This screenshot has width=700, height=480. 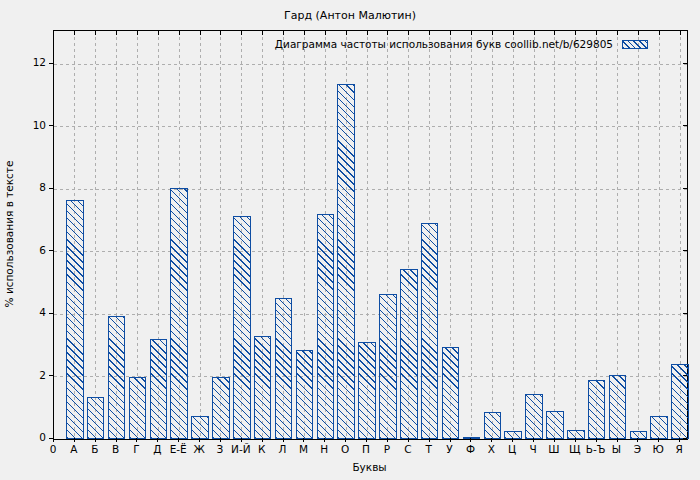 What do you see at coordinates (388, 366) in the screenshot?
I see `bar-Р` at bounding box center [388, 366].